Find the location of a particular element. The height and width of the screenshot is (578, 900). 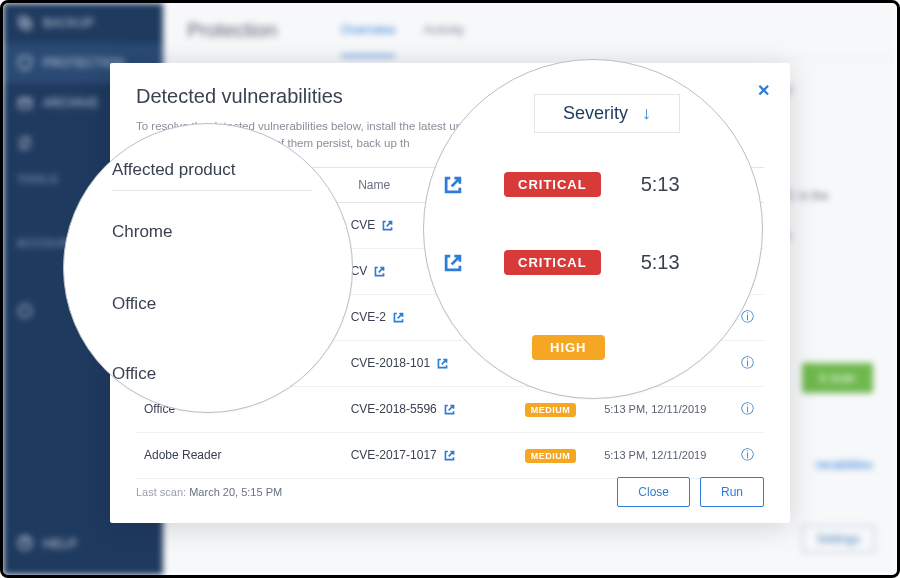

hint-text: ks is located at coordinates (829, 236).